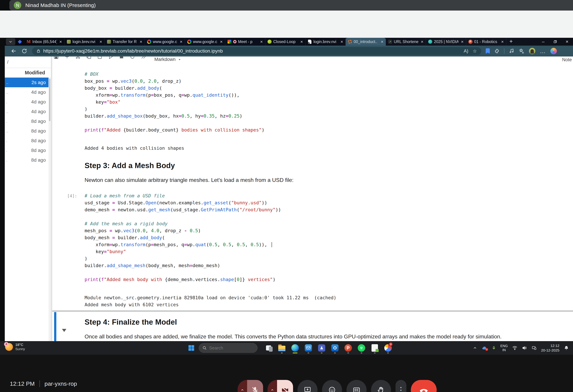 This screenshot has width=573, height=392. What do you see at coordinates (357, 386) in the screenshot?
I see `captions-button` at bounding box center [357, 386].